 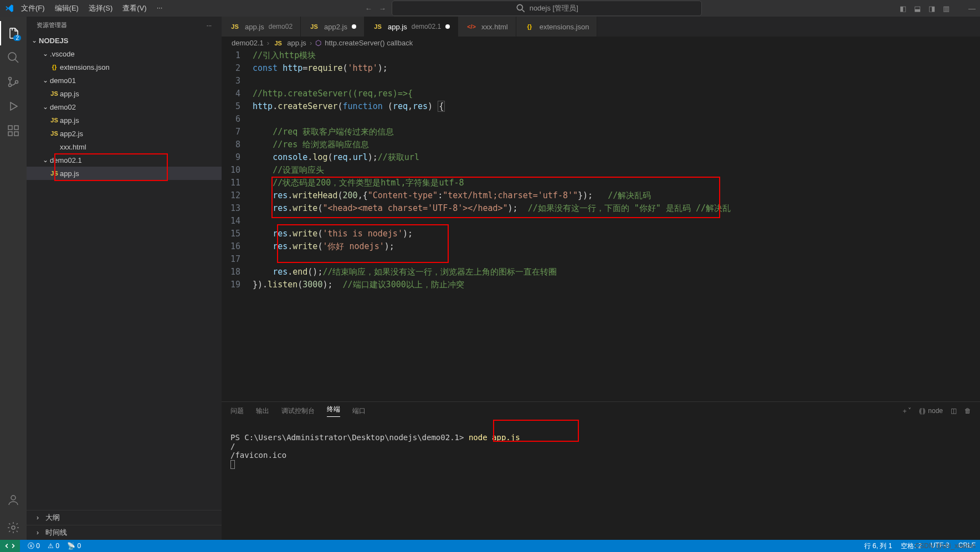 What do you see at coordinates (954, 411) in the screenshot?
I see `split-terminal-icon: ◫` at bounding box center [954, 411].